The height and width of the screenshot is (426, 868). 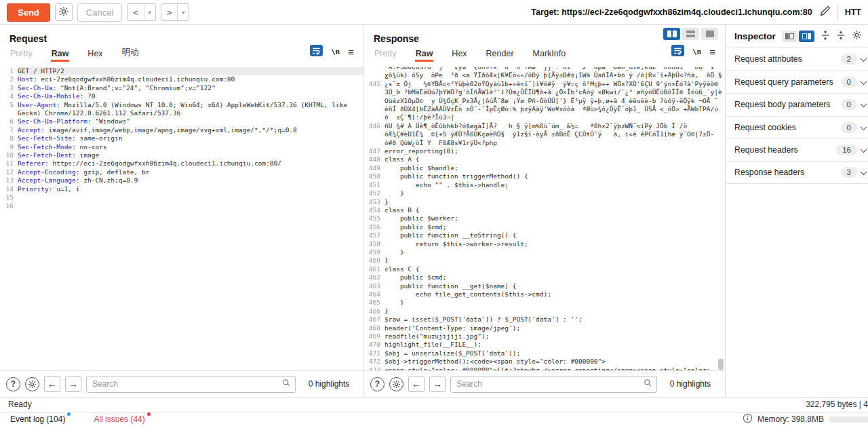 I want to click on code-line: 11Referer: https://eci-2ze6qodgwfxxh86zi…, so click(x=182, y=163).